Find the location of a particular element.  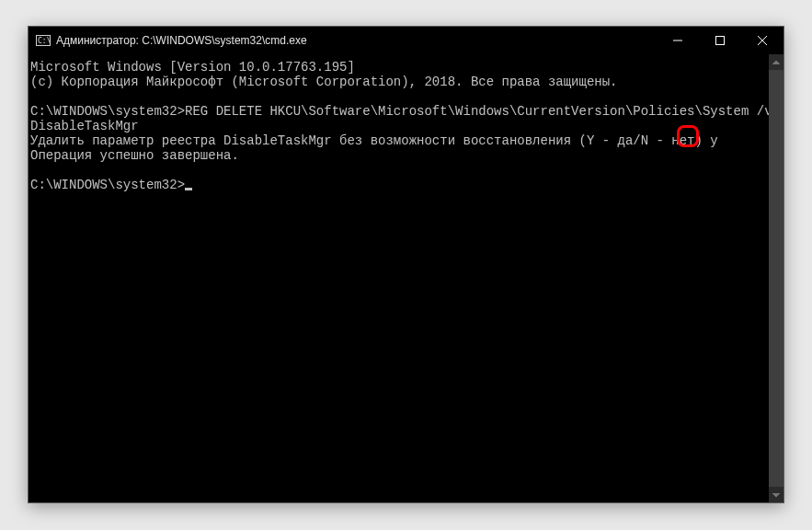

scrollbar-track is located at coordinates (776, 278).